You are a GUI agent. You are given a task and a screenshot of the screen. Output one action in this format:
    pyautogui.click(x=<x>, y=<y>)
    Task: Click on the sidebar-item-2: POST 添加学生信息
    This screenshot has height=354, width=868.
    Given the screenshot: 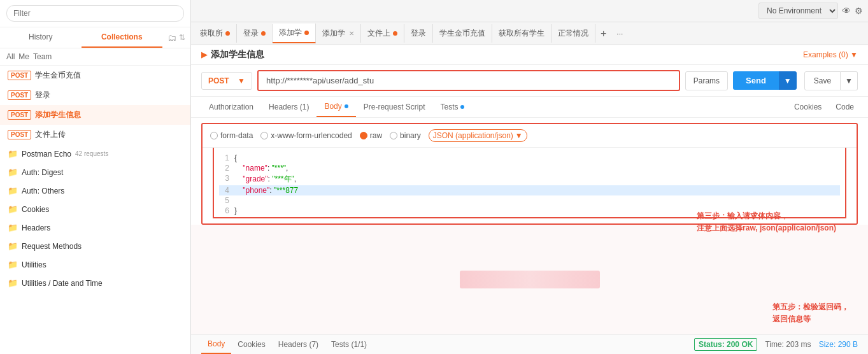 What is the action you would take?
    pyautogui.click(x=96, y=115)
    